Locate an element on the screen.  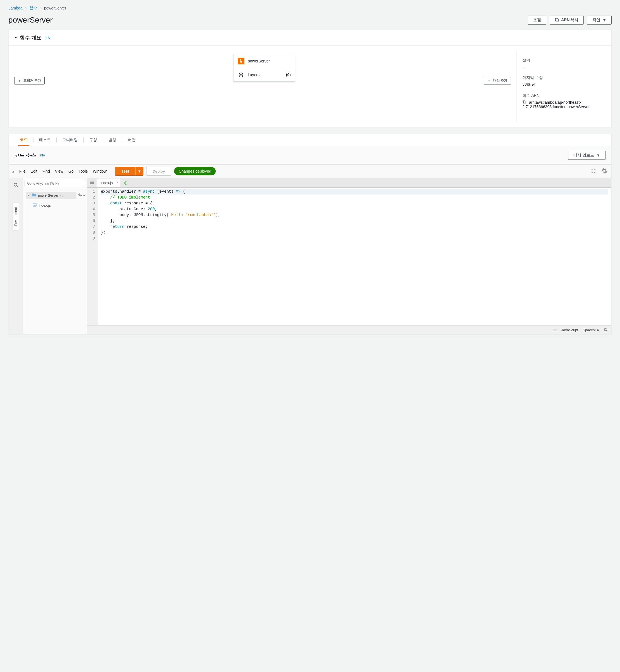
tree-root-folder: ▼ powerServer - / is located at coordinates (51, 195).